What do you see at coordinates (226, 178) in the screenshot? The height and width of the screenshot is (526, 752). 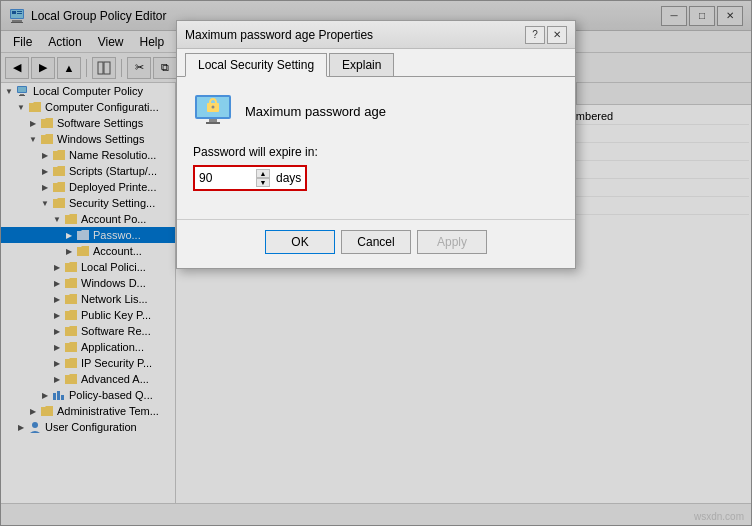 I see `password-age-input` at bounding box center [226, 178].